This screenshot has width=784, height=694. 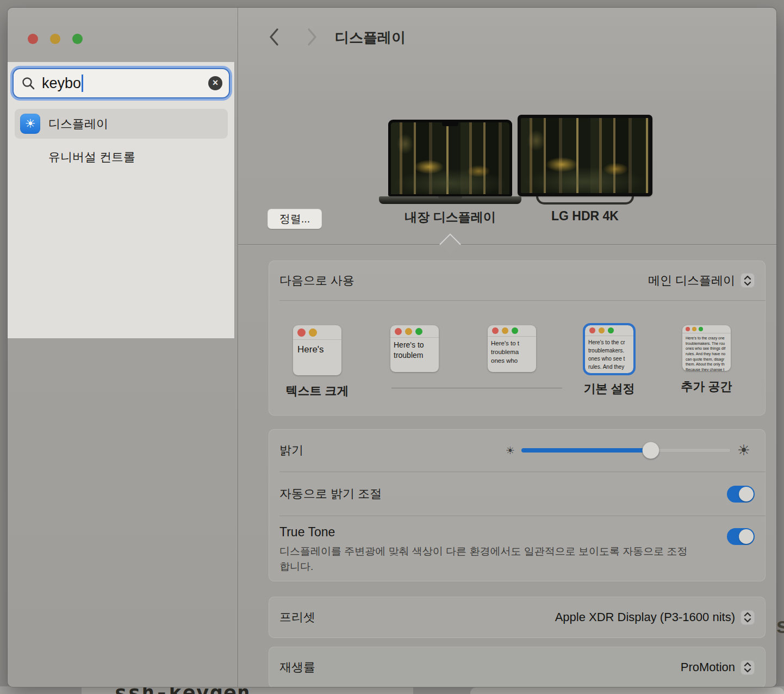 I want to click on close-button, so click(x=33, y=39).